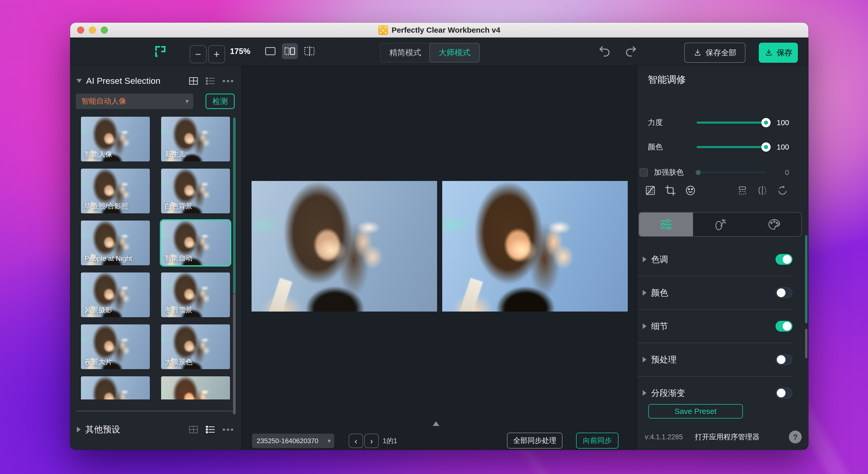 Image resolution: width=868 pixels, height=474 pixels. Describe the element at coordinates (439, 51) in the screenshot. I see `toolbar: − + 175% 精简模式大师模式` at that location.